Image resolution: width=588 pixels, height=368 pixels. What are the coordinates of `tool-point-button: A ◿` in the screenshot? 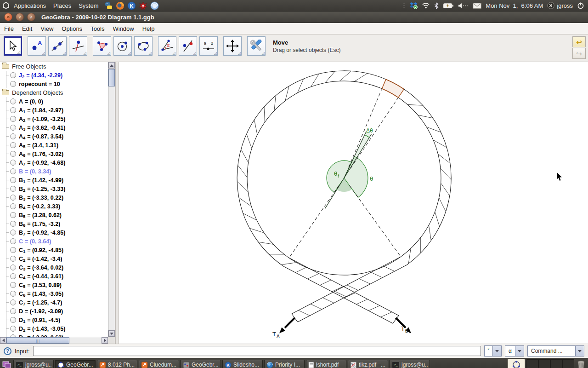 It's located at (37, 46).